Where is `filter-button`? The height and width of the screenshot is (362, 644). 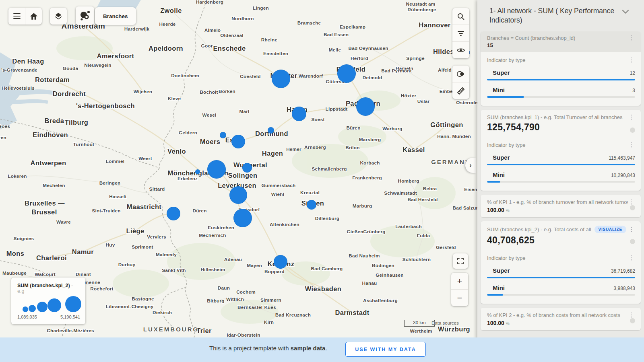 filter-button is located at coordinates (461, 33).